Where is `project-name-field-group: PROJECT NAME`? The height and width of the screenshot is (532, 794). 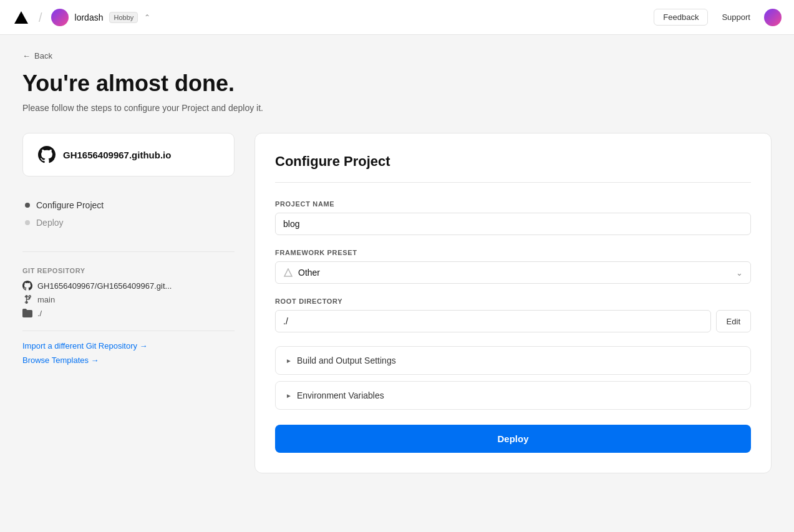
project-name-field-group: PROJECT NAME is located at coordinates (513, 218).